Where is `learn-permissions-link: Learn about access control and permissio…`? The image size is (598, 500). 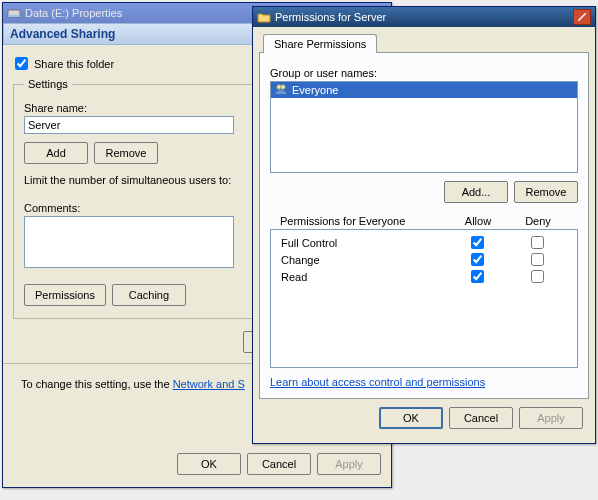
learn-permissions-link: Learn about access control and permissio… is located at coordinates (378, 382).